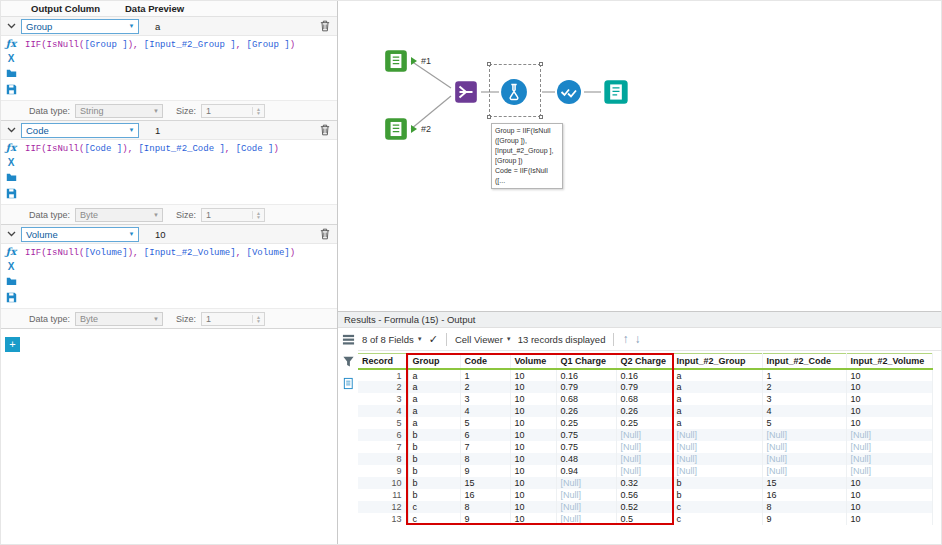 The height and width of the screenshot is (545, 942). I want to click on table-cell: 0.75, so click(586, 435).